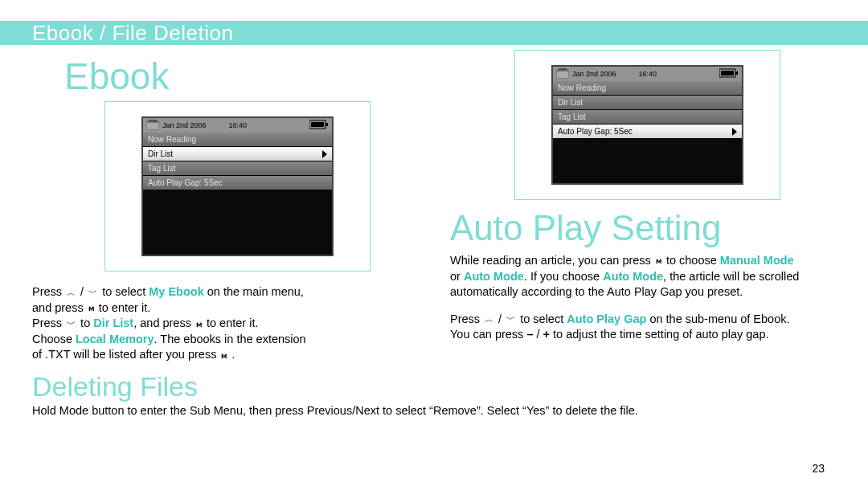 The height and width of the screenshot is (486, 868). Describe the element at coordinates (648, 125) in the screenshot. I see `right-device-screen: Jan 2nd 200616:40 Now ReadingDir ListTag…` at that location.